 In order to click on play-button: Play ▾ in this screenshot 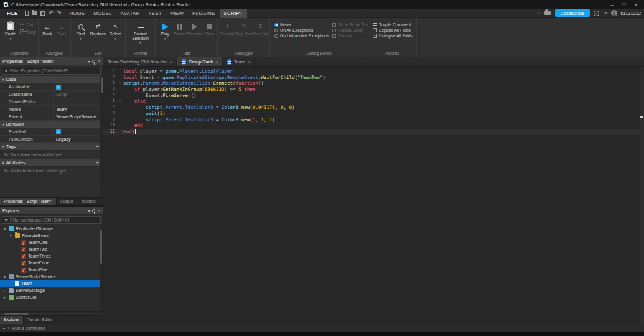, I will do `click(165, 35)`.